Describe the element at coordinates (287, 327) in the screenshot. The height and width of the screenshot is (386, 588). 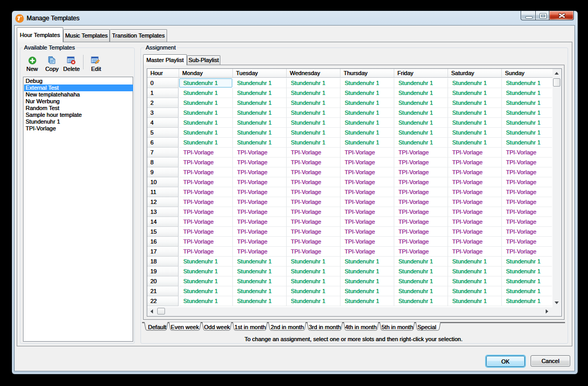
I see `svg-text: 2nd in month` at that location.